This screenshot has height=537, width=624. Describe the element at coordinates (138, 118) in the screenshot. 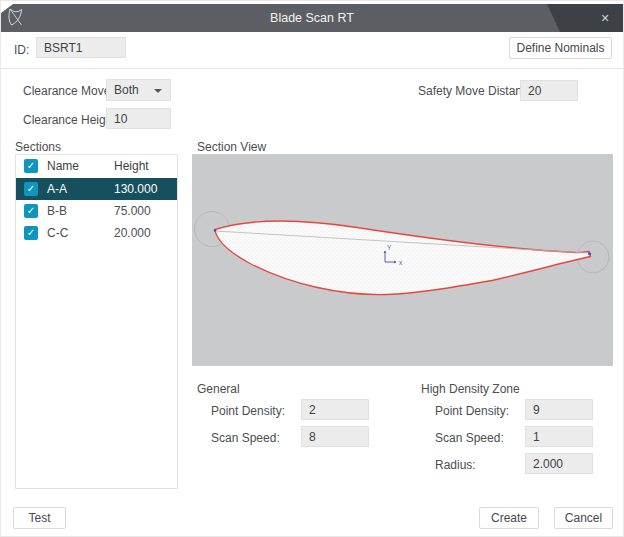

I see `clearance-height-input` at that location.